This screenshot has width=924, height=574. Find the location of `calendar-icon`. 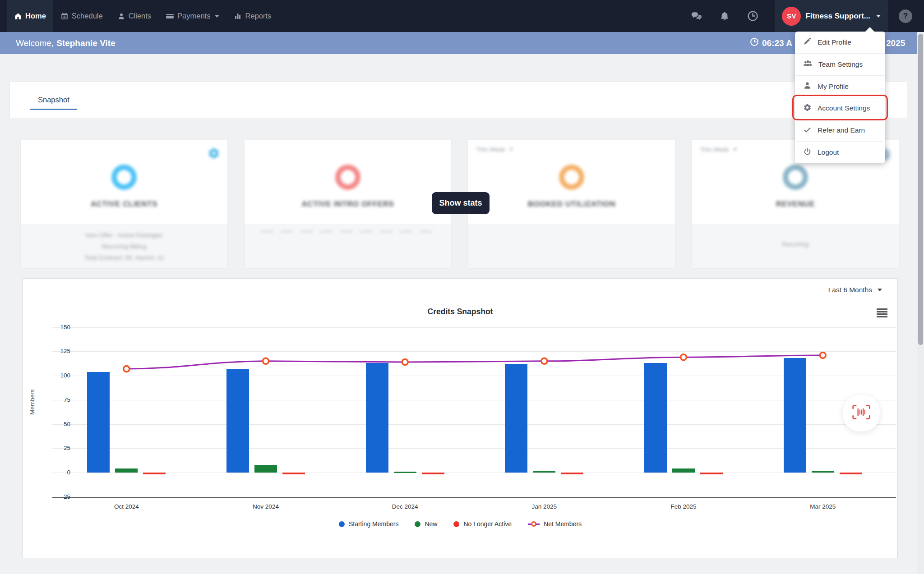

calendar-icon is located at coordinates (65, 16).